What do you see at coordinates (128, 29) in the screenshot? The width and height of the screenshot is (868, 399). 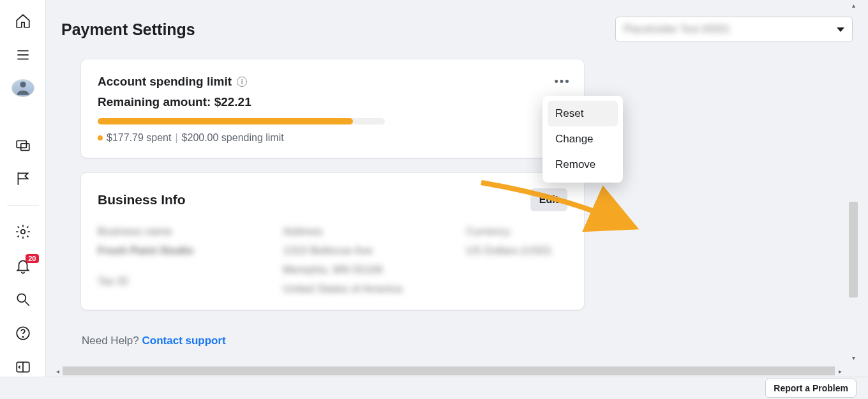 I see `page-title: Payment Settings` at bounding box center [128, 29].